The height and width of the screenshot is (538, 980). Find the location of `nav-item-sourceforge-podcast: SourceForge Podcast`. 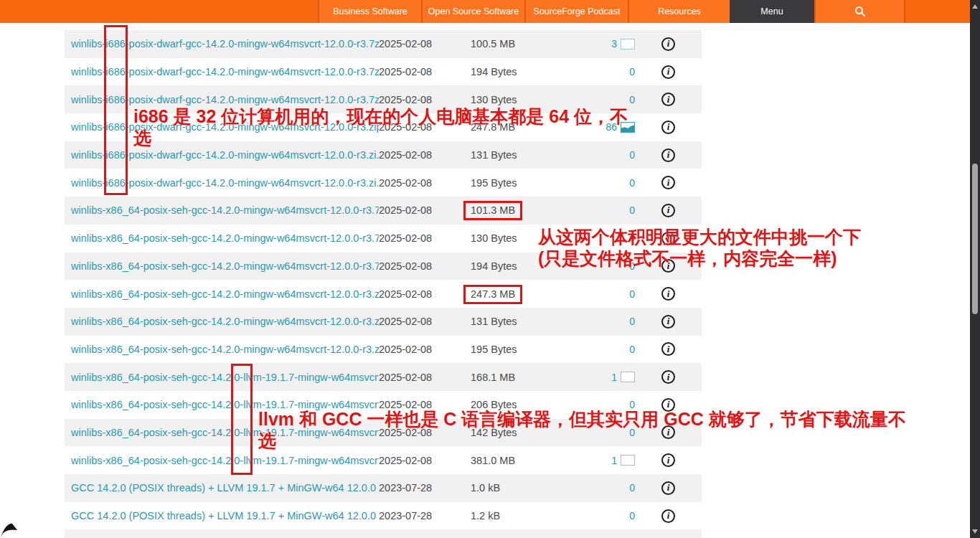

nav-item-sourceforge-podcast: SourceForge Podcast is located at coordinates (576, 11).